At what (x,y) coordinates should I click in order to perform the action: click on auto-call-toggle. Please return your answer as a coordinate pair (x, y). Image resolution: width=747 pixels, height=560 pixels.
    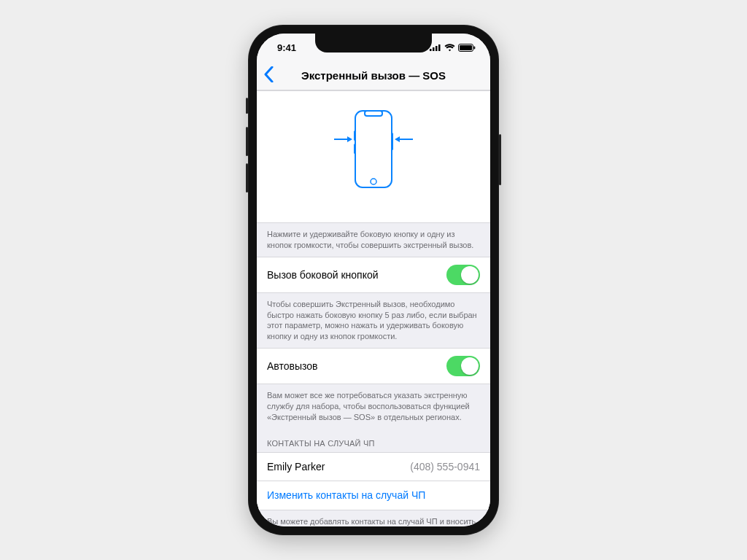
    Looking at the image, I should click on (463, 366).